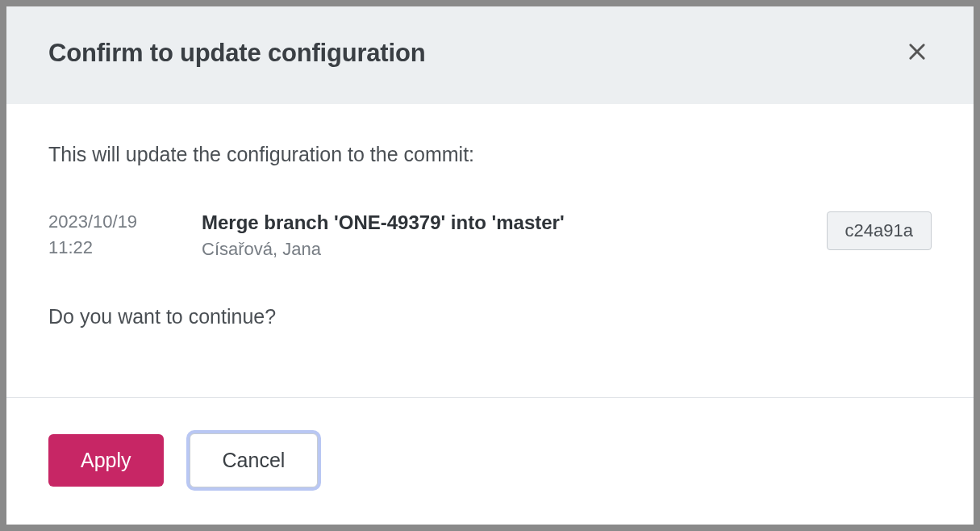 The image size is (980, 531). What do you see at coordinates (490, 155) in the screenshot?
I see `intro-text: This will update the configuration to th…` at bounding box center [490, 155].